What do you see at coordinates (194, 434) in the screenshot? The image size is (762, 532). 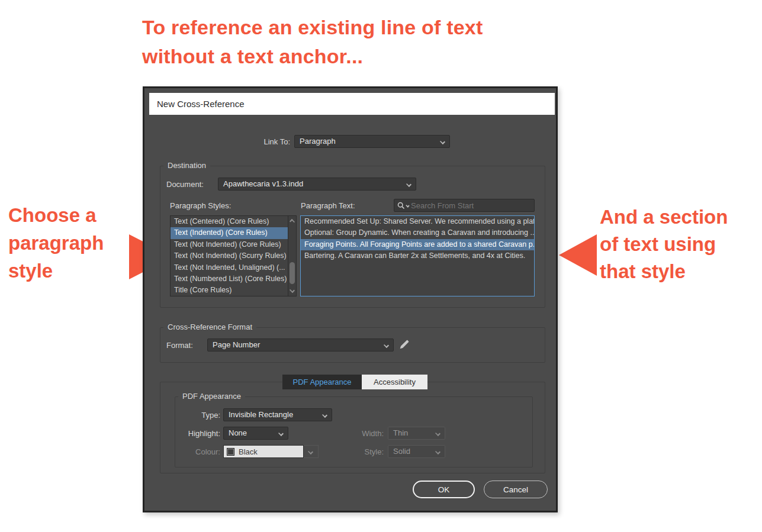 I see `highlight-label: Highlight:` at bounding box center [194, 434].